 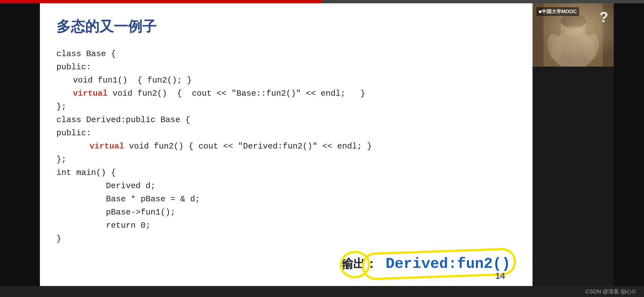 I want to click on mooc-logo: ■中国大学MOOC, so click(x=558, y=12).